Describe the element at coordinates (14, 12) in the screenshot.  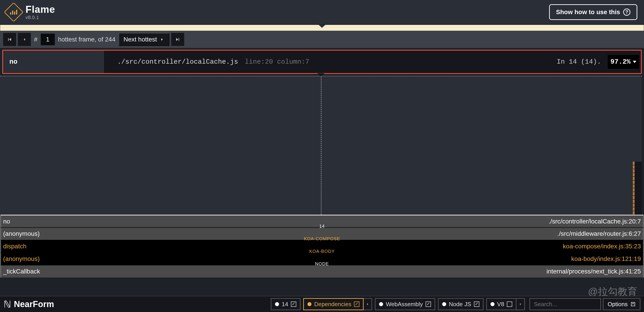
I see `flame-logo-icon` at that location.